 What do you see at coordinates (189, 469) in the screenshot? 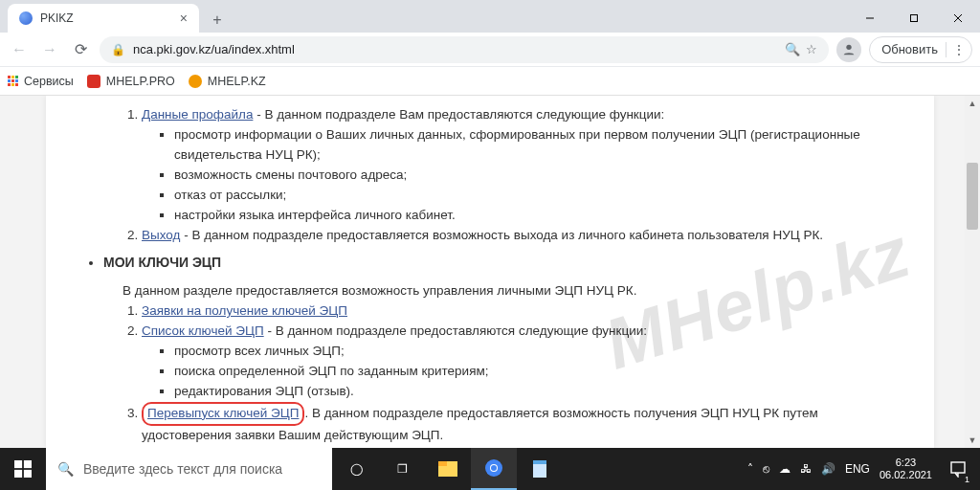
I see `taskbar-search: 🔍 Введите здесь текст для поиска` at bounding box center [189, 469].